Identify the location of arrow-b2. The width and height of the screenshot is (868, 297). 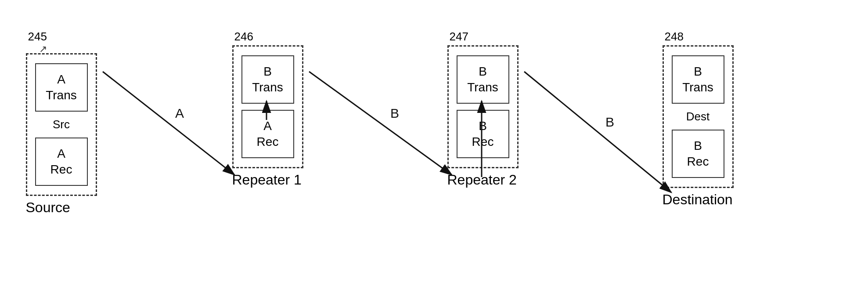
(598, 132).